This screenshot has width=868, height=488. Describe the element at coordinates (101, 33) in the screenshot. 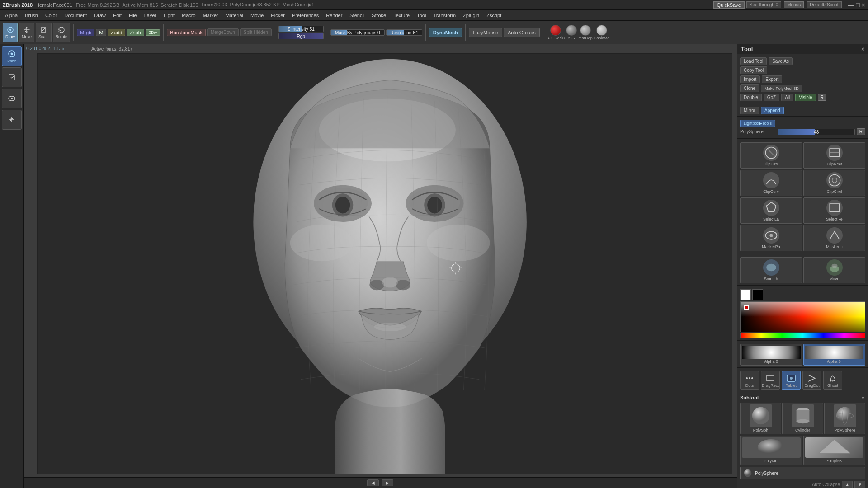

I see `m-button: M` at that location.